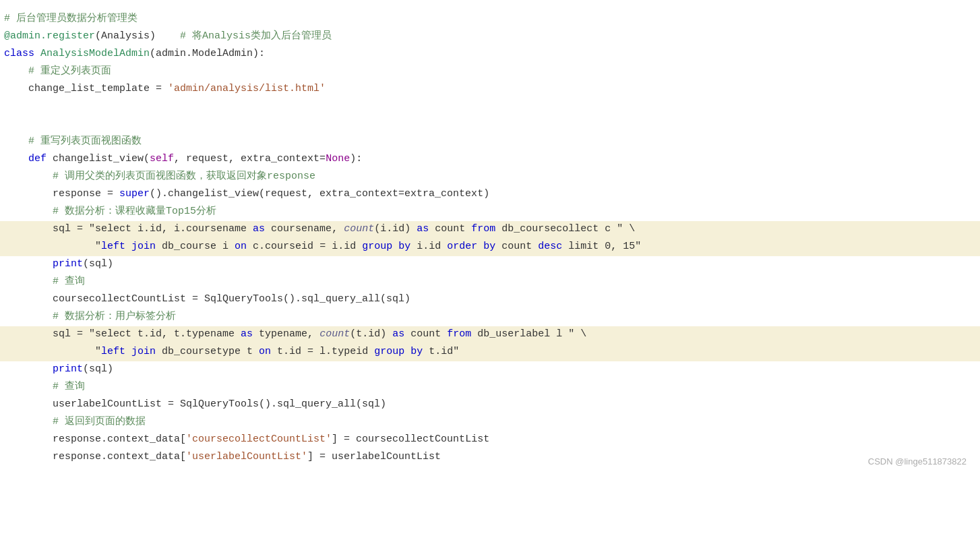  Describe the element at coordinates (356, 159) in the screenshot. I see `code-token: ):` at that location.